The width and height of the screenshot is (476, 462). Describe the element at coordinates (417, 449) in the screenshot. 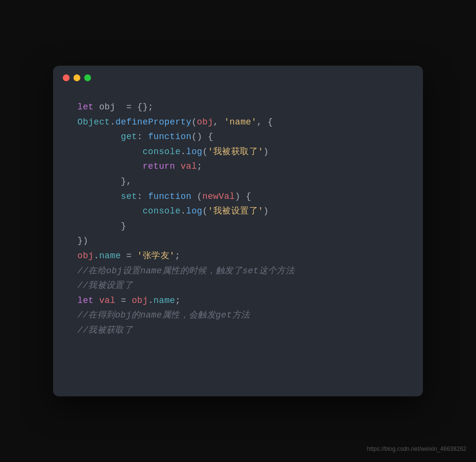

I see `watermark: https://blog.csdn.net/weixin_46638262` at that location.